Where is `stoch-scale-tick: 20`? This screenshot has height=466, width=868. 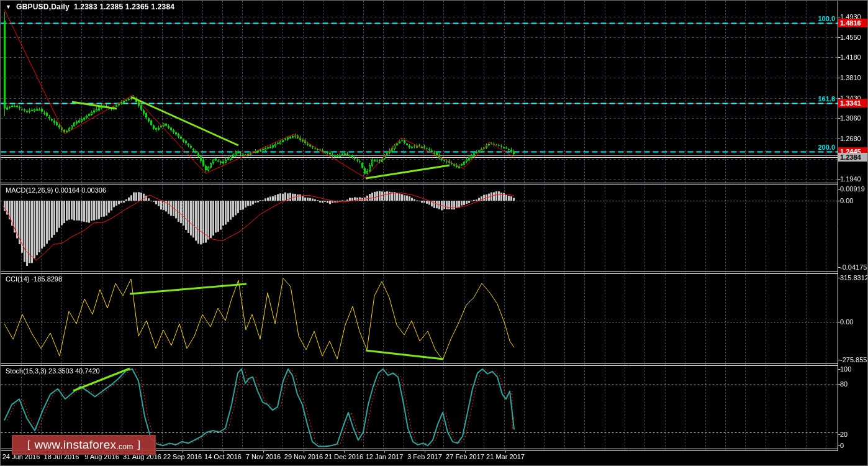 stoch-scale-tick: 20 is located at coordinates (844, 434).